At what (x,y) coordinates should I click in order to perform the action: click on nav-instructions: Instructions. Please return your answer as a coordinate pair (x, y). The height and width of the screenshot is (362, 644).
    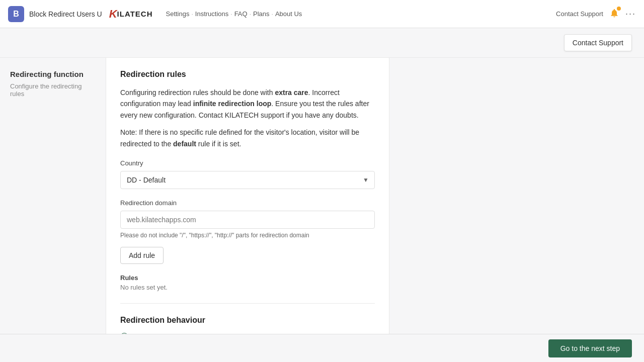
    Looking at the image, I should click on (212, 14).